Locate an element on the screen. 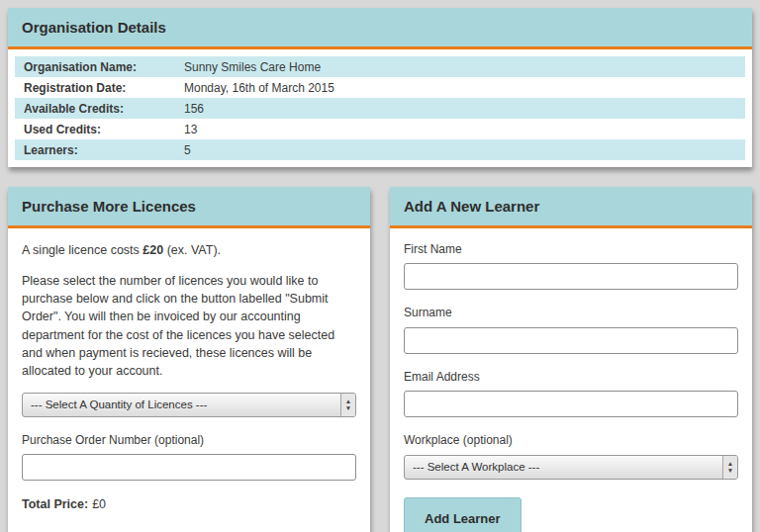 The width and height of the screenshot is (760, 532). table-row: Learners: 5 is located at coordinates (380, 150).